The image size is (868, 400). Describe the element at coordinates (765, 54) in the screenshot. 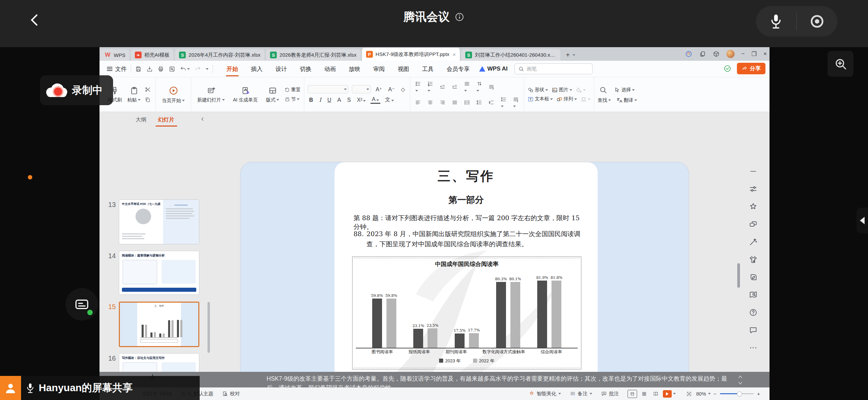

I see `close-window-icon: ×` at that location.